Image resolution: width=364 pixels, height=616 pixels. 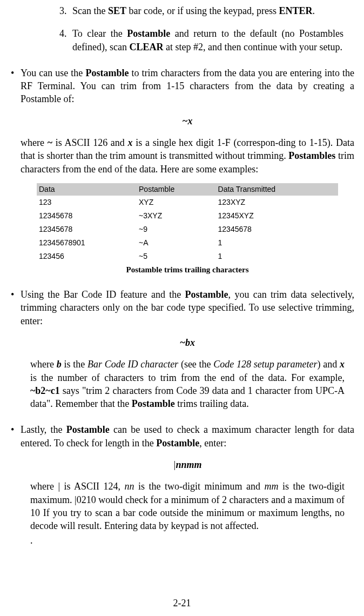 What do you see at coordinates (253, 47) in the screenshot?
I see `text: at step #2, and then continue with your …` at bounding box center [253, 47].